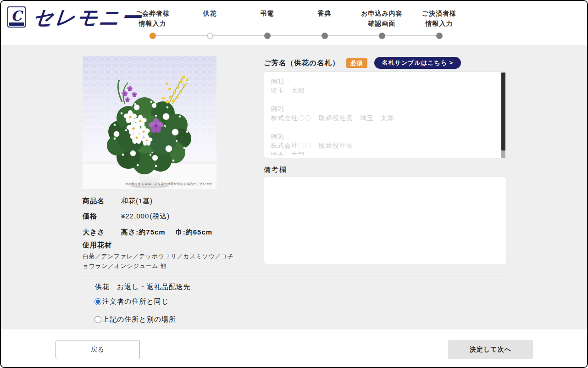 This screenshot has width=588, height=368. I want to click on product-size-height: 高さ:約75cm, so click(143, 232).